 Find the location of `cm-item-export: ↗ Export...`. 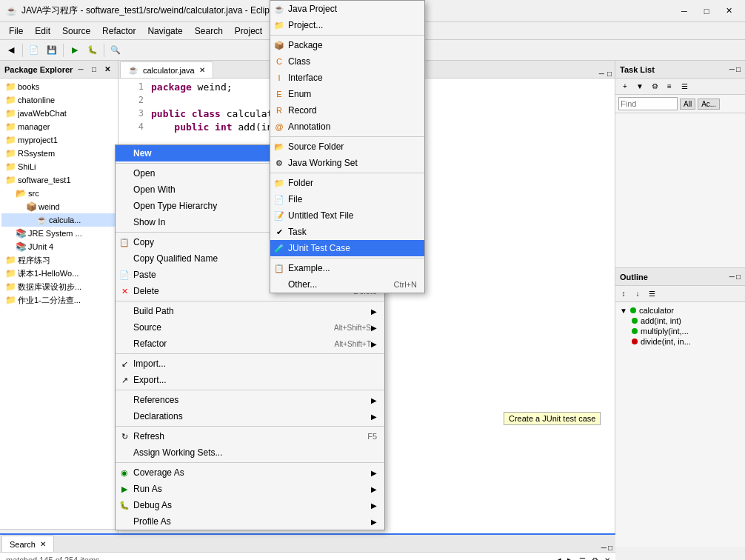

cm-item-export: ↗ Export... is located at coordinates (250, 380).